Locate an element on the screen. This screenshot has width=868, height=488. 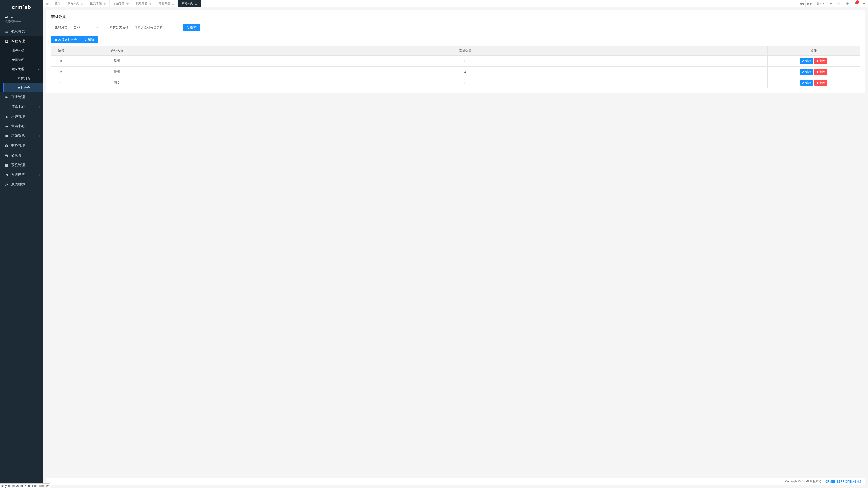
refresh-button is located at coordinates (839, 3).